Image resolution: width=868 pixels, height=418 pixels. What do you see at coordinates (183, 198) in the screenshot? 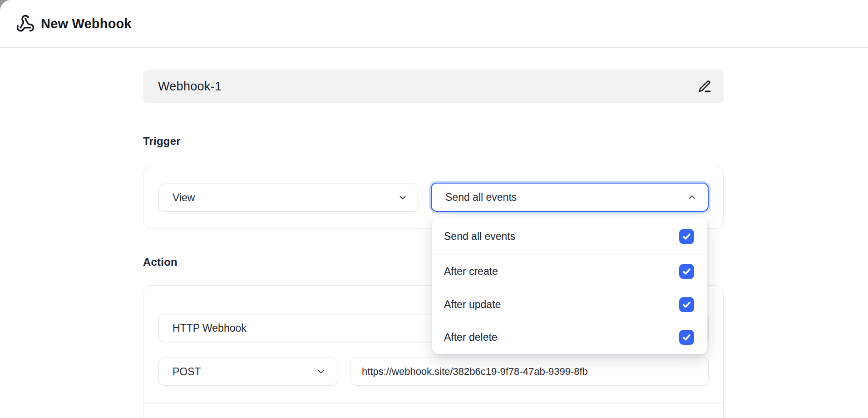
I see `trigger-source-value: View` at bounding box center [183, 198].